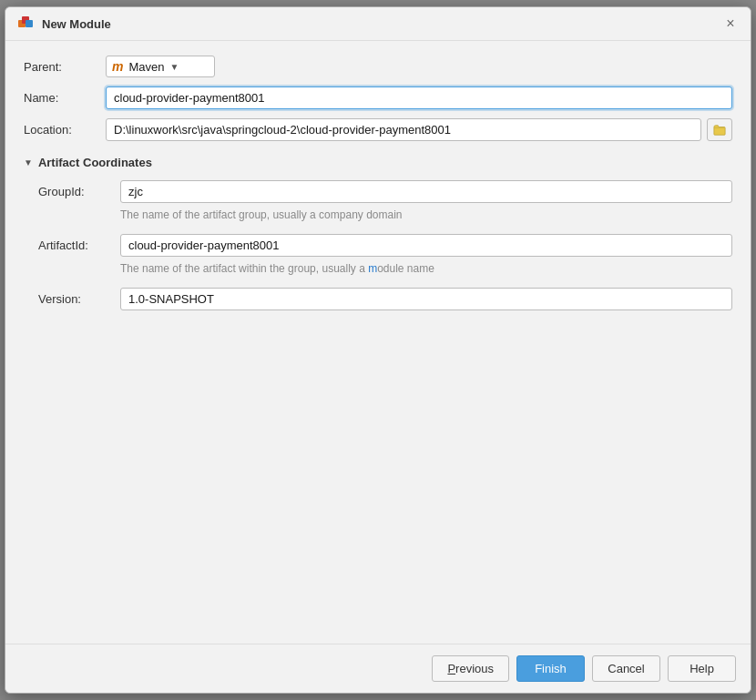  What do you see at coordinates (95, 162) in the screenshot?
I see `artifact-section-title: Artifact Coordinates` at bounding box center [95, 162].